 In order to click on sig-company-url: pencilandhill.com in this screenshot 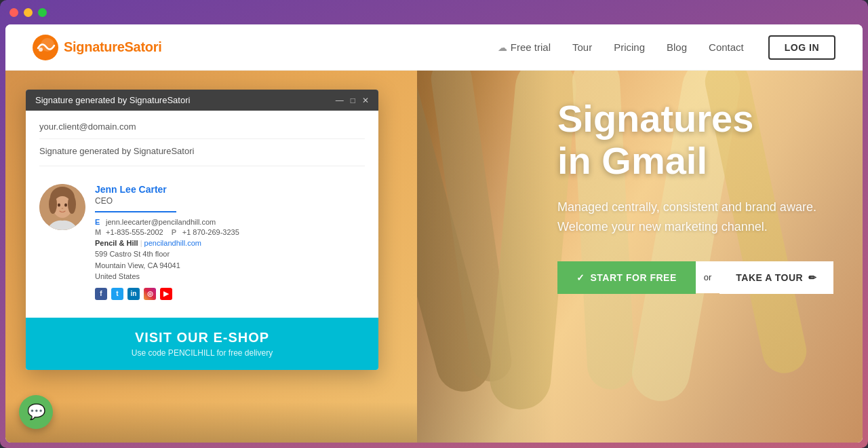, I will do `click(173, 243)`.